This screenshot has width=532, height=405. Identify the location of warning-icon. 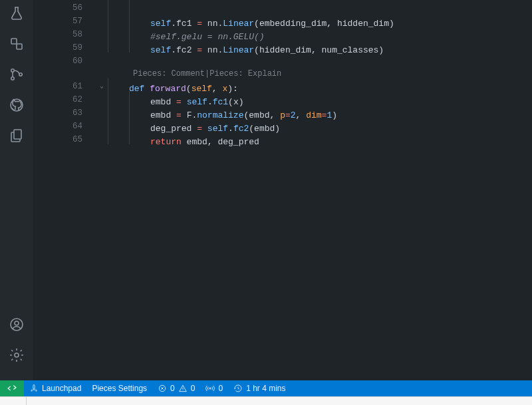
(183, 388).